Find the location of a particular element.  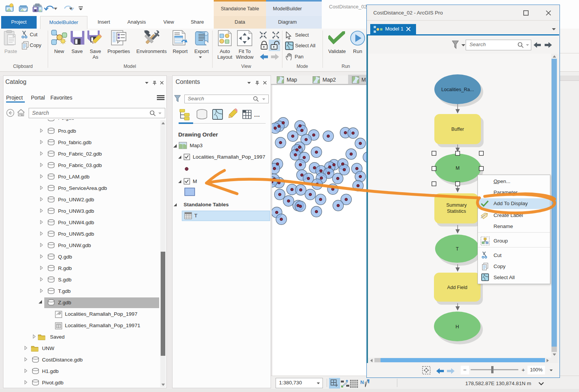

svg-text: Pro_LAM.gdb is located at coordinates (74, 177).